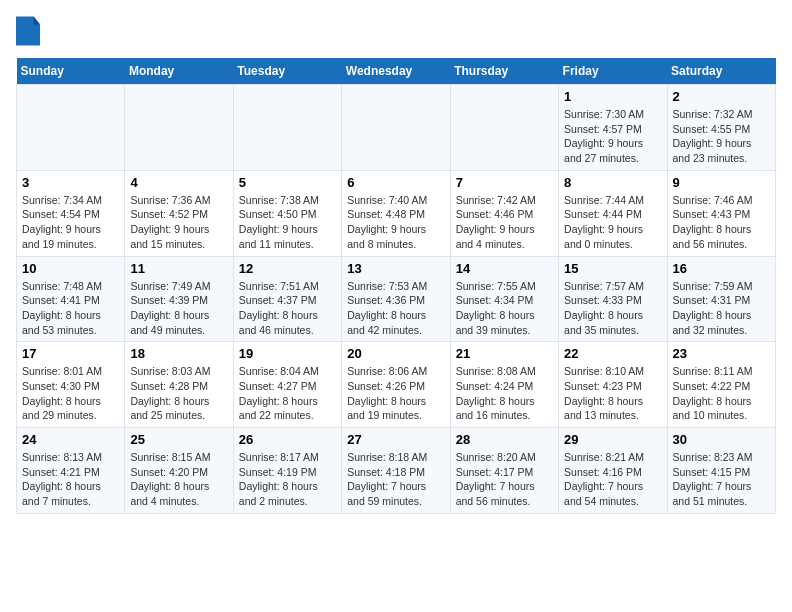 This screenshot has height=612, width=792. Describe the element at coordinates (178, 354) in the screenshot. I see `day-number: 18` at that location.